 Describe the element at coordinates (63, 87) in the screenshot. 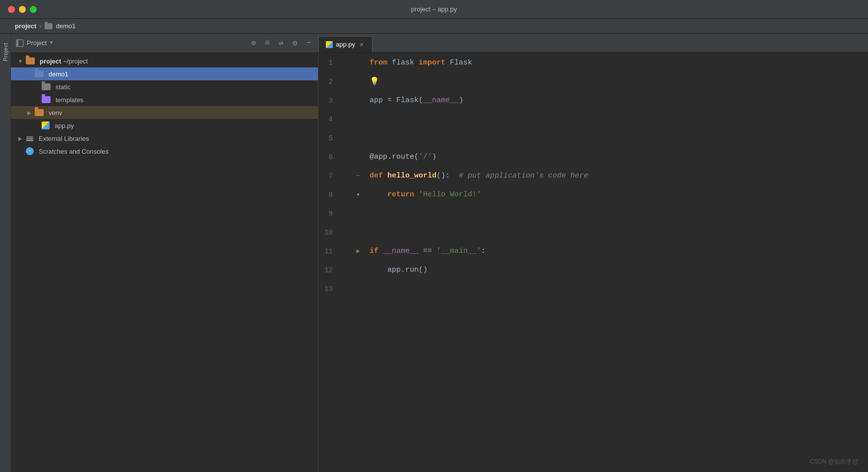

I see `tree-label-static: static` at that location.